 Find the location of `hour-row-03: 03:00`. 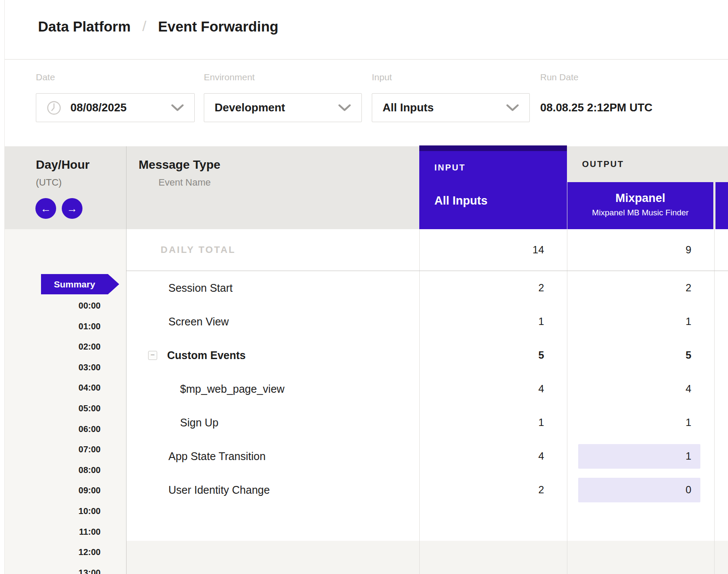

hour-row-03: 03:00 is located at coordinates (53, 368).